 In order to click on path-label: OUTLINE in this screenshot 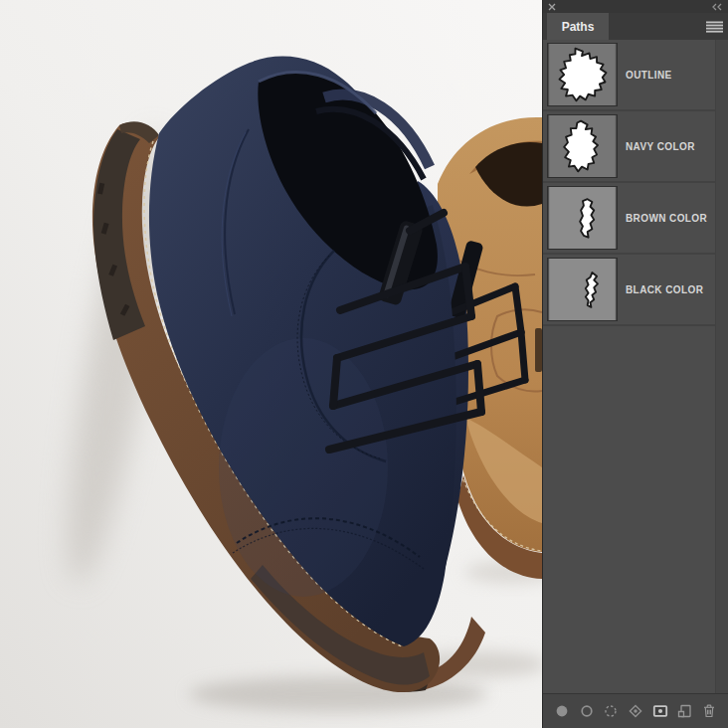, I will do `click(648, 76)`.